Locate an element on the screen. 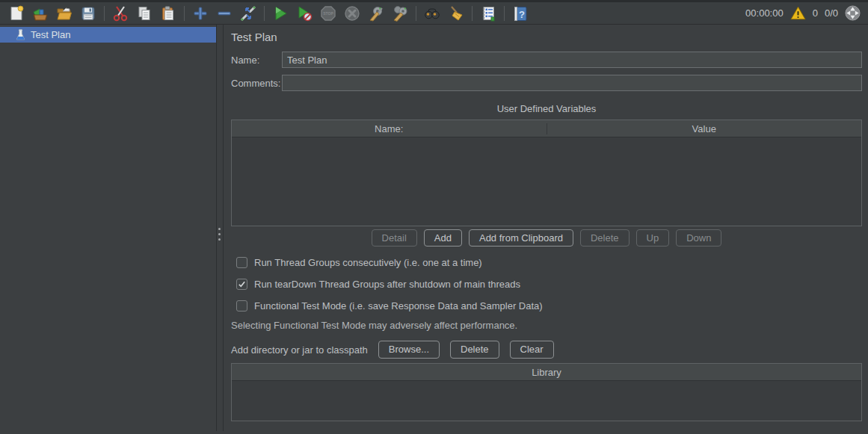 This screenshot has height=434, width=868. tree-node-test-plan: Test Plan is located at coordinates (108, 34).